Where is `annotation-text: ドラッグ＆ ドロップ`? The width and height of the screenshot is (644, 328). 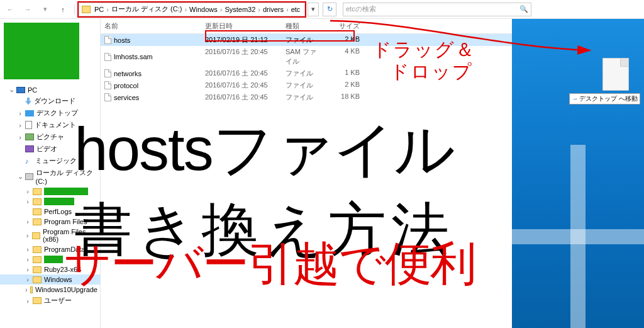 annotation-text: ドラッグ＆ ドロップ is located at coordinates (424, 60).